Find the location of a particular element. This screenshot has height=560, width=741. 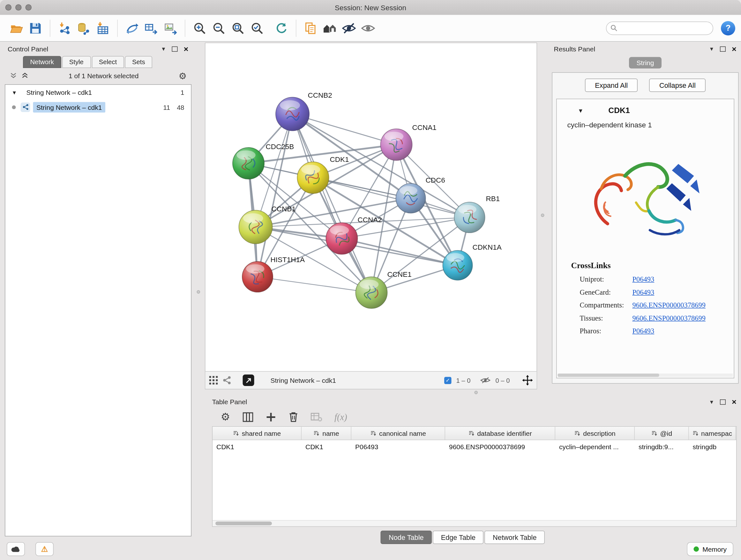

tab-sets: Sets is located at coordinates (139, 62).